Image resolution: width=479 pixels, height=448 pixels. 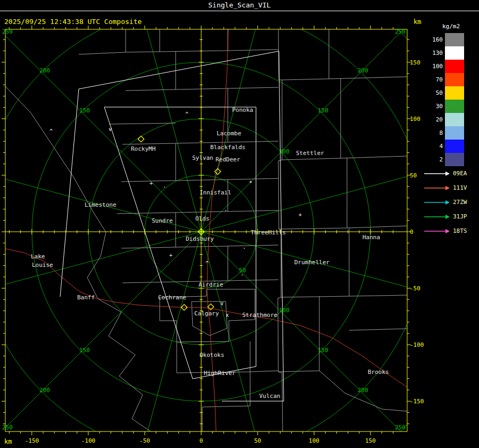 What do you see at coordinates (143, 149) in the screenshot?
I see `city-label-rockymh: RockyMH` at bounding box center [143, 149].